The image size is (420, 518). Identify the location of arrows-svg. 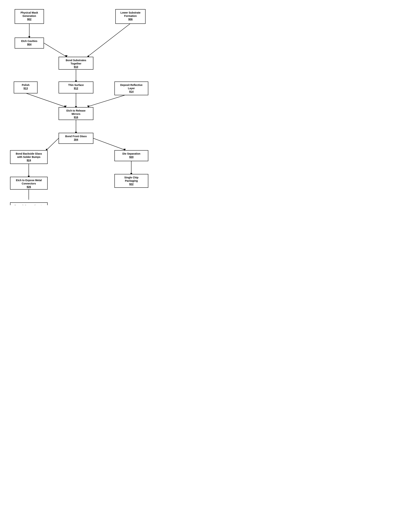
(82, 103).